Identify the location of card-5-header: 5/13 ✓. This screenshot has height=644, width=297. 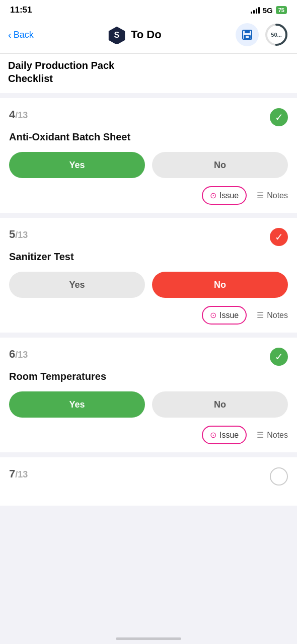
(148, 237).